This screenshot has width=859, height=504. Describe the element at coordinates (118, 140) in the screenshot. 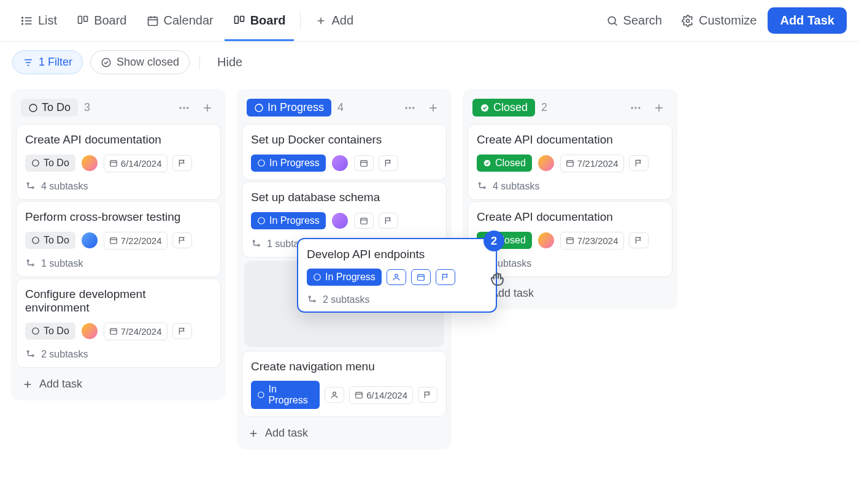

I see `task-title: Create API documentation` at that location.